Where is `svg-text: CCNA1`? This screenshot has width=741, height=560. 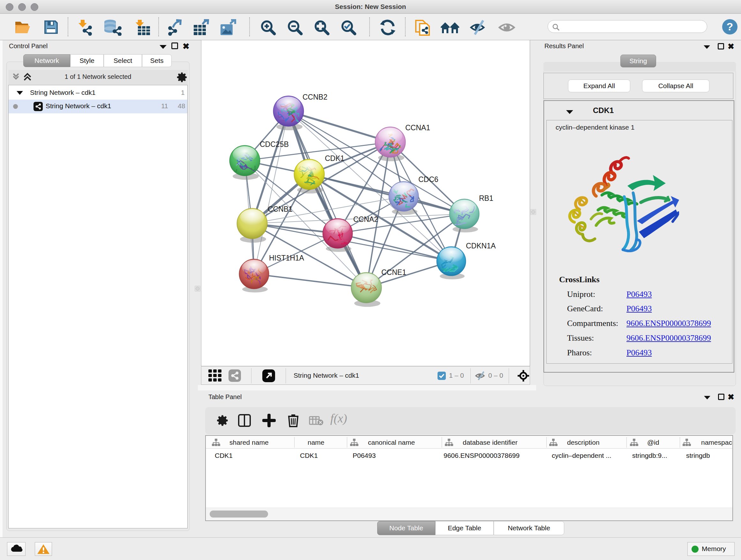 svg-text: CCNA1 is located at coordinates (418, 128).